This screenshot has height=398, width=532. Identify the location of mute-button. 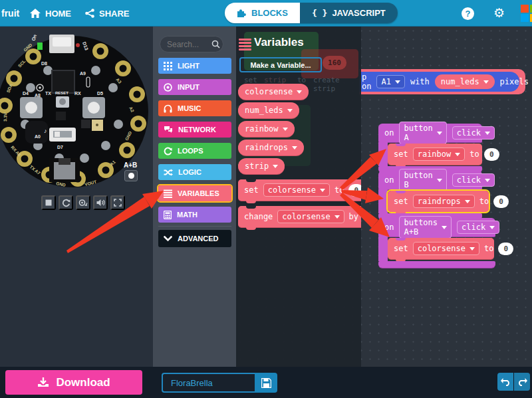
(100, 203).